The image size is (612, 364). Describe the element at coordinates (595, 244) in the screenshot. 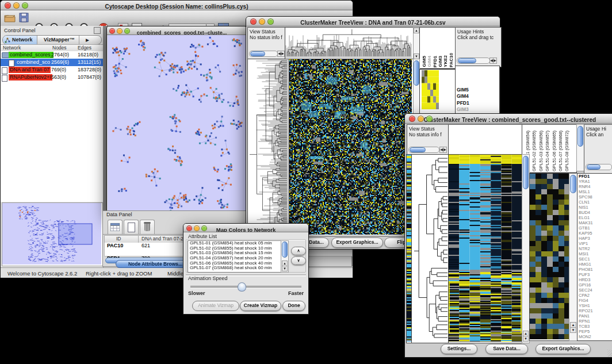

I see `gene-label: VIP1` at that location.